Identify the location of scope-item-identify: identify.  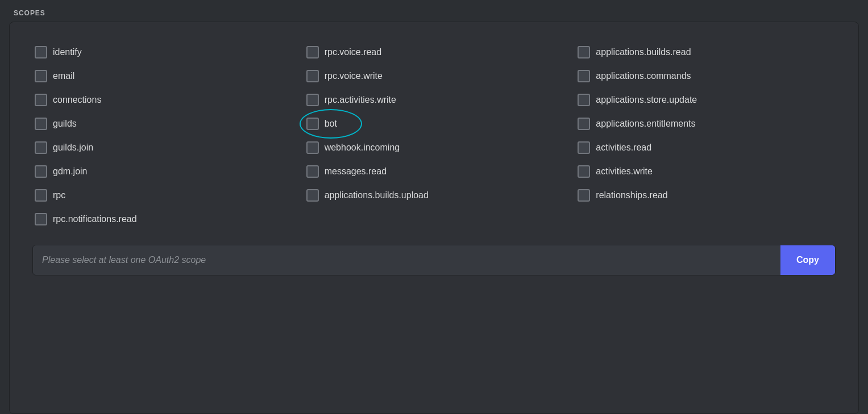
(163, 52).